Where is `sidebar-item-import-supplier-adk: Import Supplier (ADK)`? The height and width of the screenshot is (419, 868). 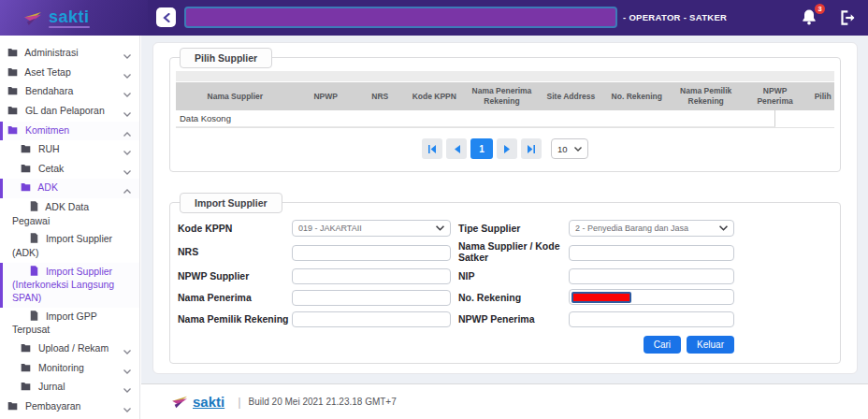
sidebar-item-import-supplier-adk: Import Supplier (ADK) is located at coordinates (69, 246).